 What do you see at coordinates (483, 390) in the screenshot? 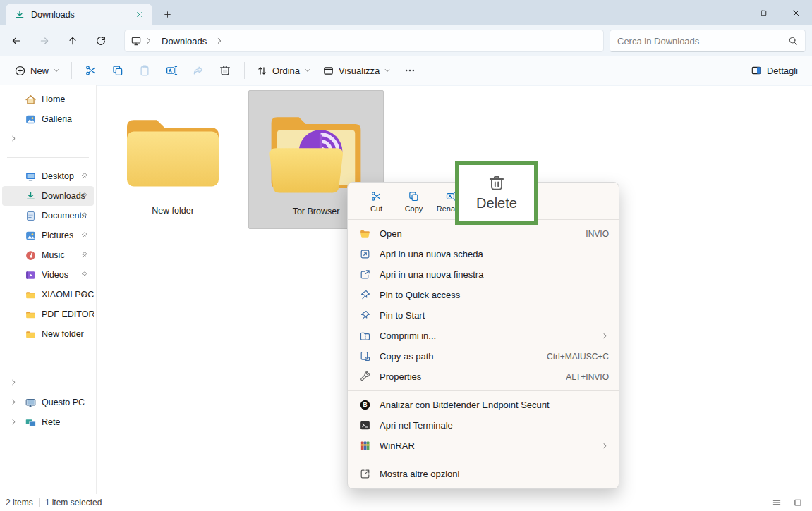
I see `menu-separator` at bounding box center [483, 390].